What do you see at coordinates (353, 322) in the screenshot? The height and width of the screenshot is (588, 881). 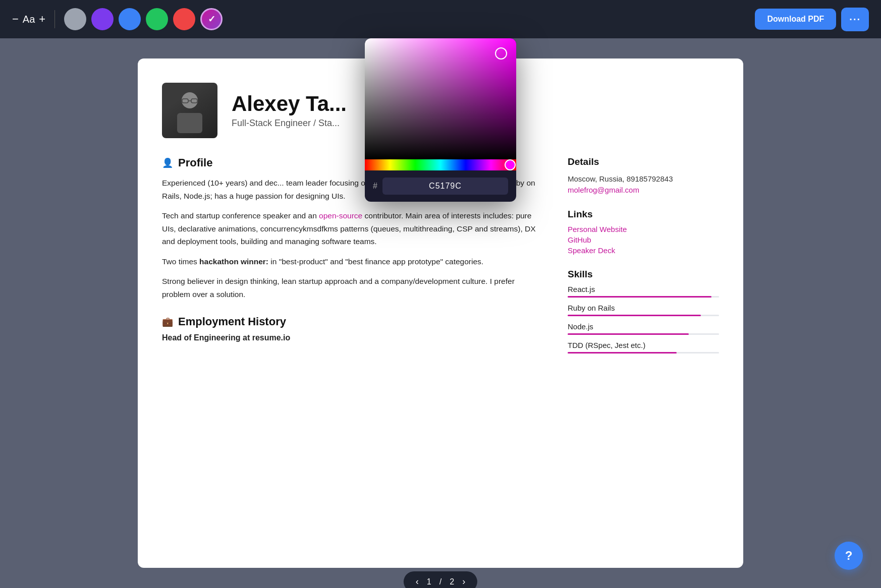 I see `employment-section-title: 💼 Employment History` at bounding box center [353, 322].